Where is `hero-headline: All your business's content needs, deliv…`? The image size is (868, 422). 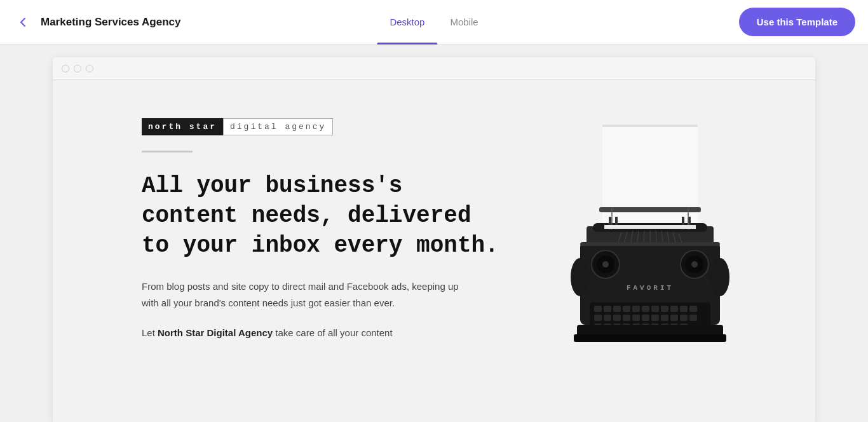 hero-headline: All your business's content needs, deliv… is located at coordinates (326, 216).